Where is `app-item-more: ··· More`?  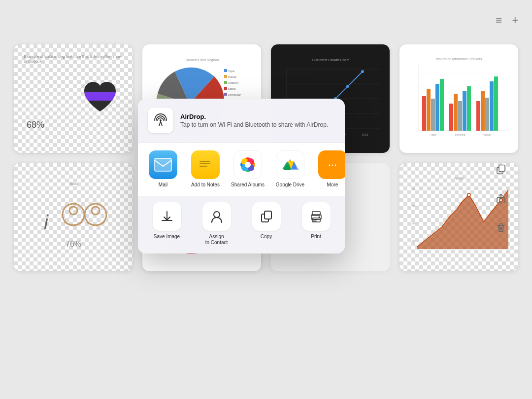
app-item-more: ··· More is located at coordinates (329, 169).